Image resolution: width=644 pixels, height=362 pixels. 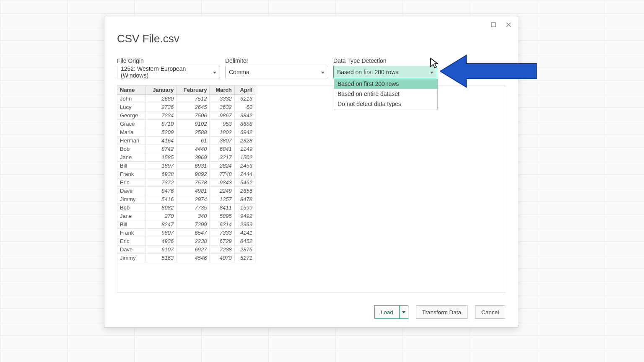 What do you see at coordinates (404, 312) in the screenshot?
I see `load-dropdown-caret` at bounding box center [404, 312].